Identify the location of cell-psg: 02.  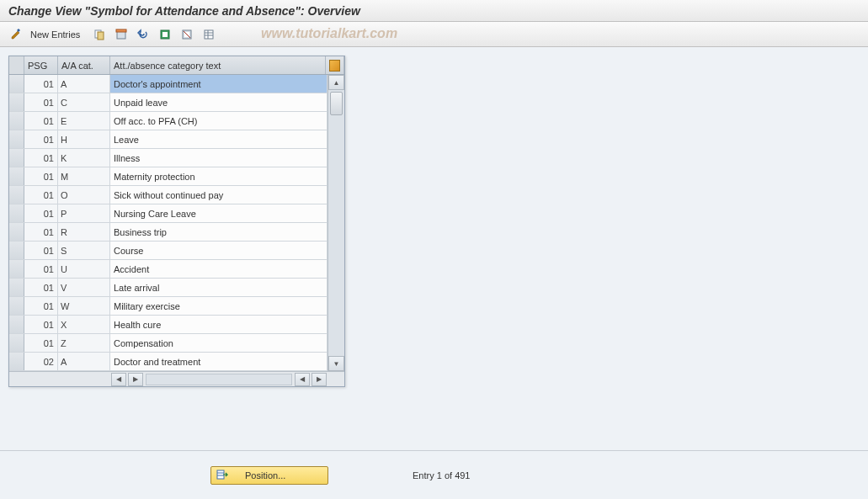
(41, 362).